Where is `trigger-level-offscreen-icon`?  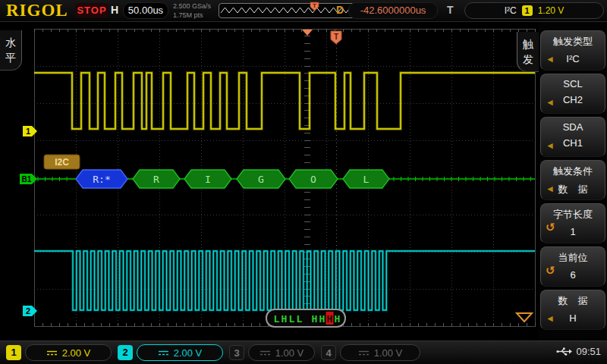
trigger-level-offscreen-icon is located at coordinates (524, 317).